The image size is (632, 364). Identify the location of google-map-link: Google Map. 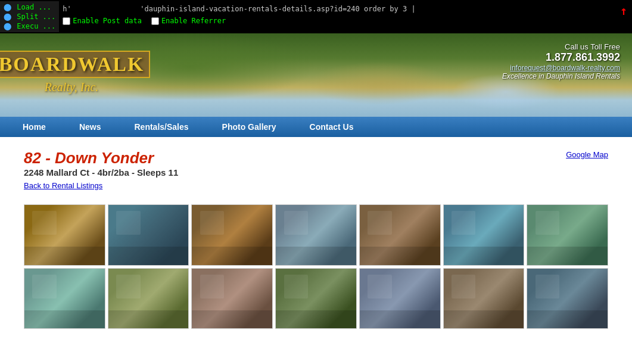
(587, 155).